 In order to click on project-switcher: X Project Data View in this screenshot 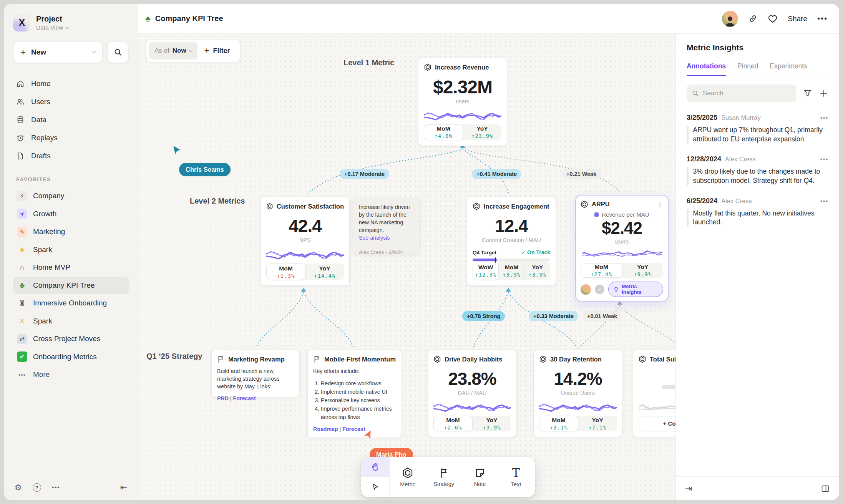, I will do `click(71, 23)`.